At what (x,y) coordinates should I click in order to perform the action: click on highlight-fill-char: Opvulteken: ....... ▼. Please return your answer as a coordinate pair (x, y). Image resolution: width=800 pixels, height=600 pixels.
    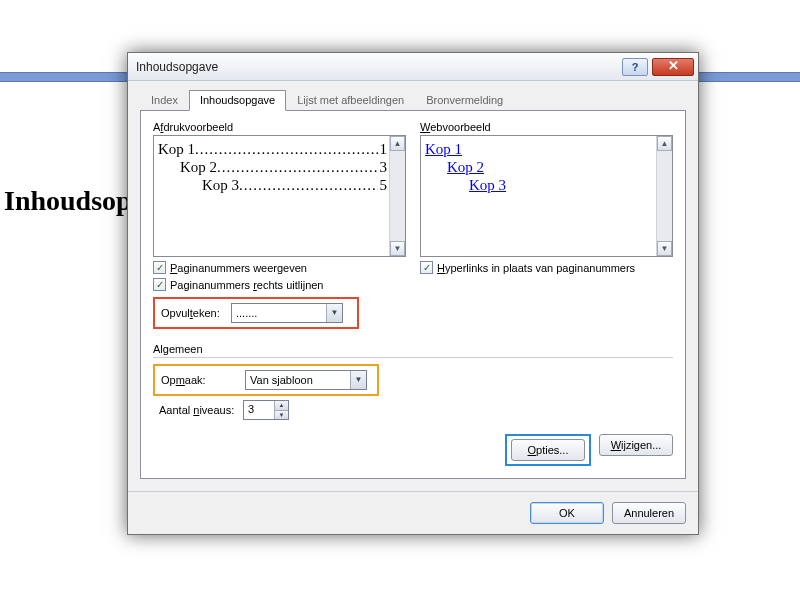
    Looking at the image, I should click on (256, 313).